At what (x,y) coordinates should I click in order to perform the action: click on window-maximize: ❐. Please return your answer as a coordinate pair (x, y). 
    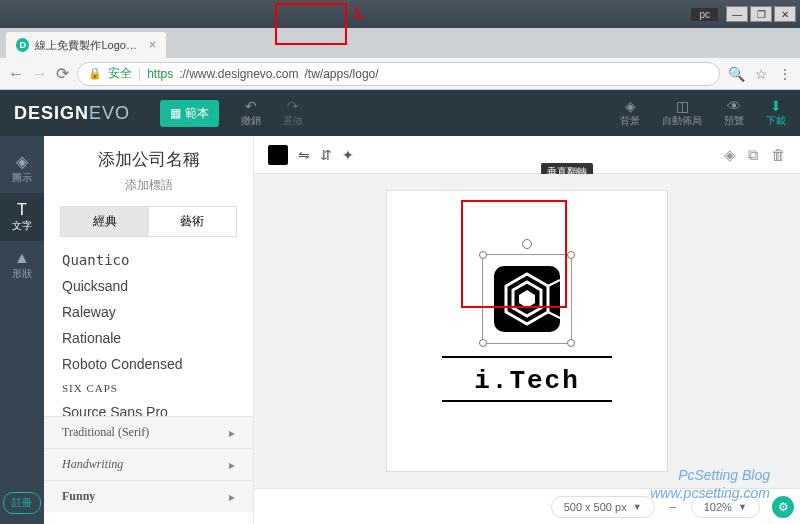
    Looking at the image, I should click on (761, 14).